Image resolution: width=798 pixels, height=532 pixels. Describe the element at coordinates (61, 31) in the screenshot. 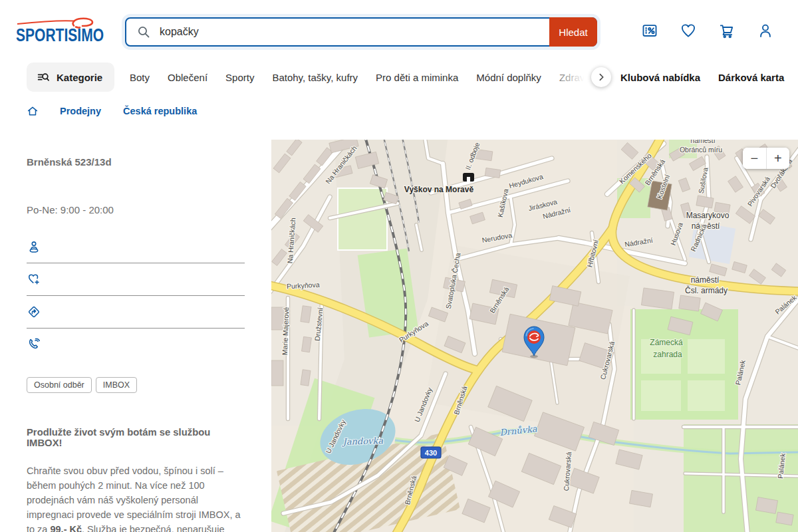

I see `sportisimo-logo: SPORTISIMO` at that location.